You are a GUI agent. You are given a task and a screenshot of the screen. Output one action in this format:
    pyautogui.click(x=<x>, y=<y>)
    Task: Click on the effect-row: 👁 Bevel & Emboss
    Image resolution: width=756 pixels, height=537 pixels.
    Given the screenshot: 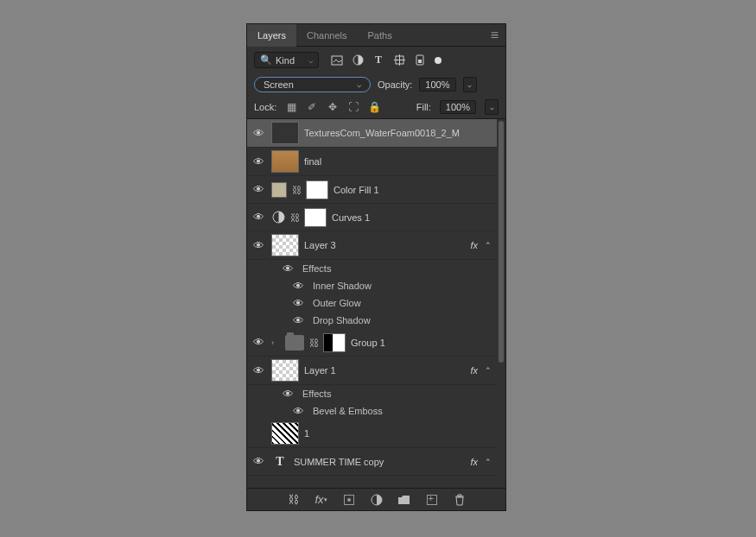 What is the action you would take?
    pyautogui.click(x=372, y=411)
    